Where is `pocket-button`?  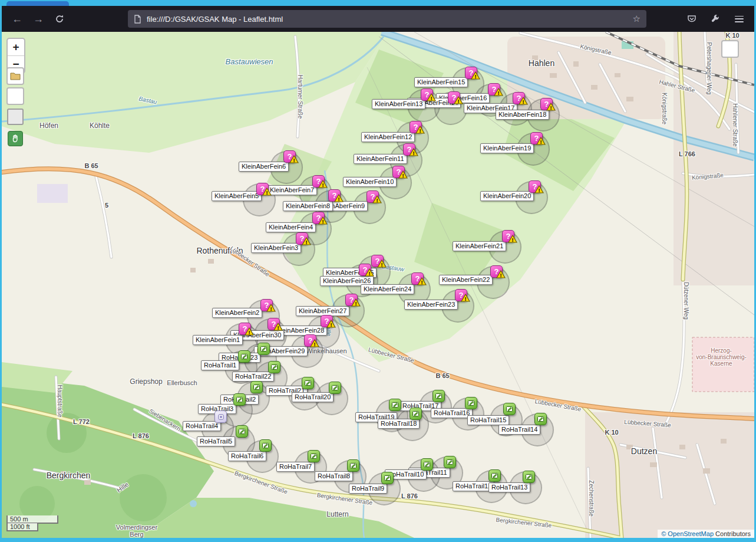
pocket-button is located at coordinates (692, 19).